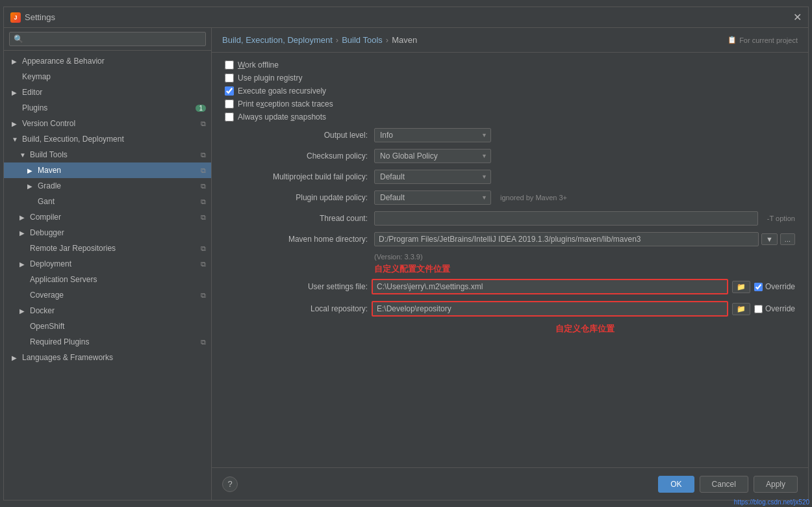  Describe the element at coordinates (510, 177) in the screenshot. I see `multiproject-row: Multiproject build fail policy: Default …` at that location.